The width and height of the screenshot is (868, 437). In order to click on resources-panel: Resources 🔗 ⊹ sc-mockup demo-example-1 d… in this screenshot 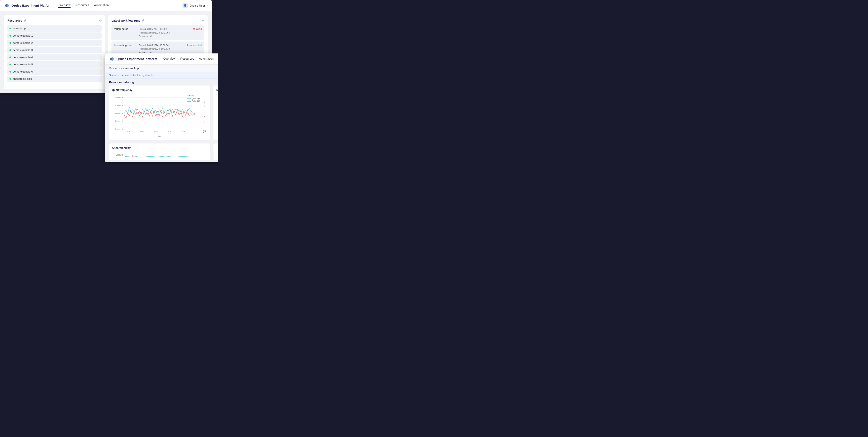, I will do `click(55, 52)`.